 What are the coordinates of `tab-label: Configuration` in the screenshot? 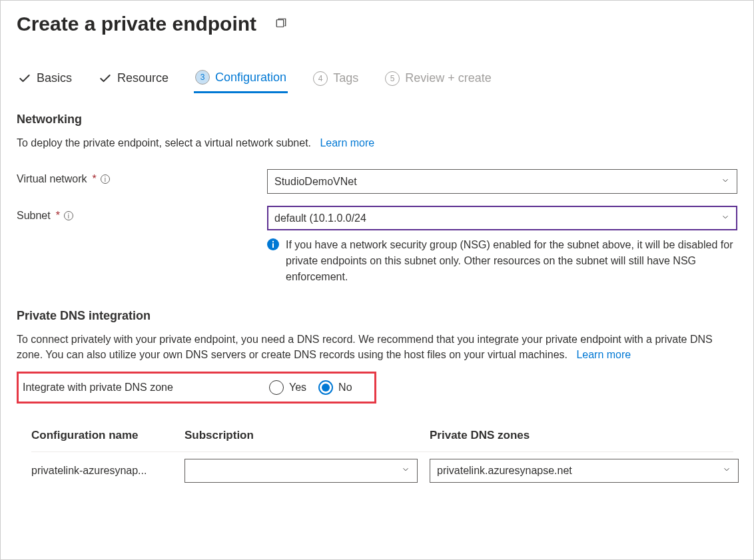 It's located at (250, 77).